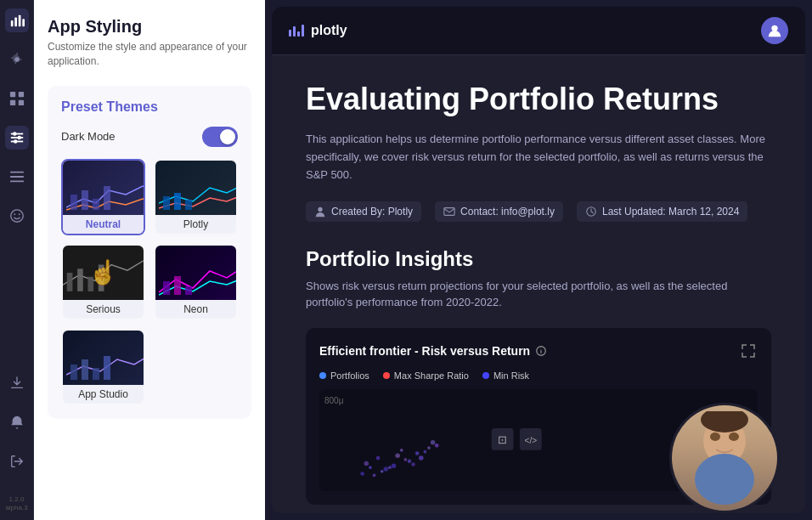 The height and width of the screenshot is (520, 812). What do you see at coordinates (433, 351) in the screenshot?
I see `chart-title: Efficient frontier - Risk versus Return` at bounding box center [433, 351].